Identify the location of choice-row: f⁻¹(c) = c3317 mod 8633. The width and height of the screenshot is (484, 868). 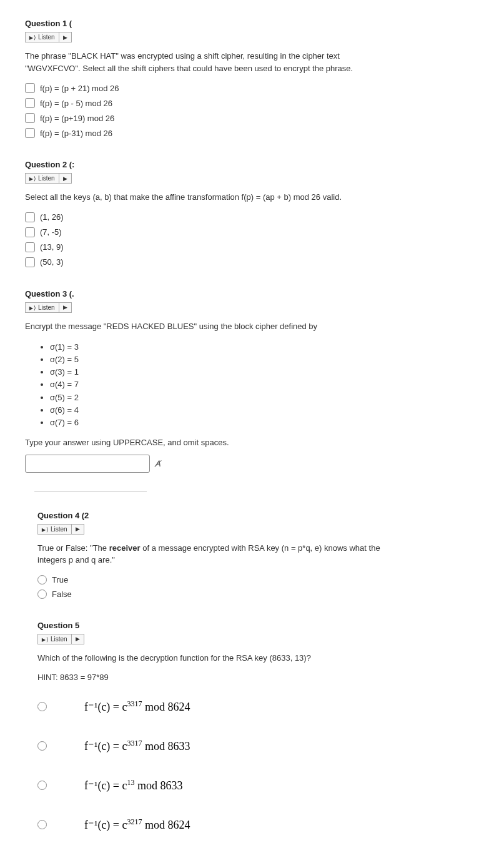
(249, 746).